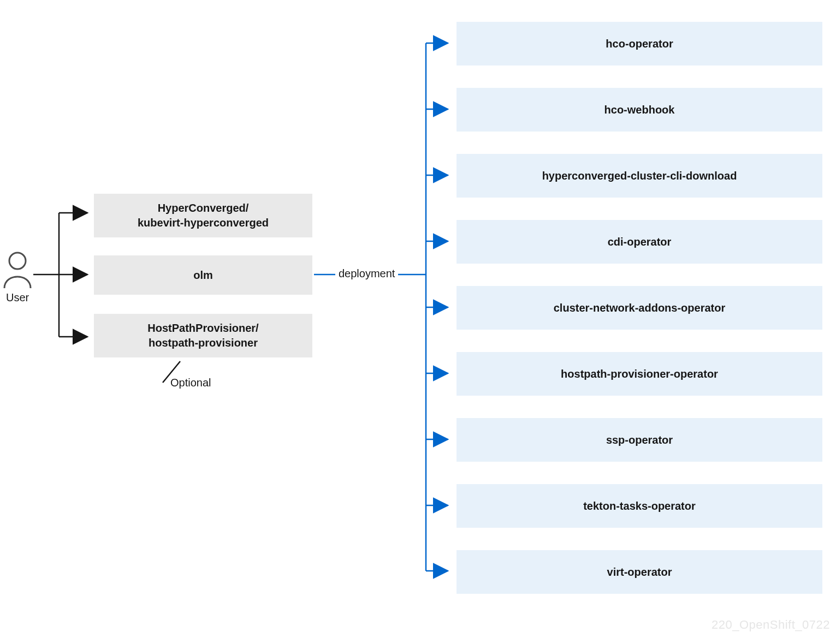  What do you see at coordinates (639, 308) in the screenshot?
I see `box-cluster-network-addons-operator: cluster-network-addons-operator` at bounding box center [639, 308].